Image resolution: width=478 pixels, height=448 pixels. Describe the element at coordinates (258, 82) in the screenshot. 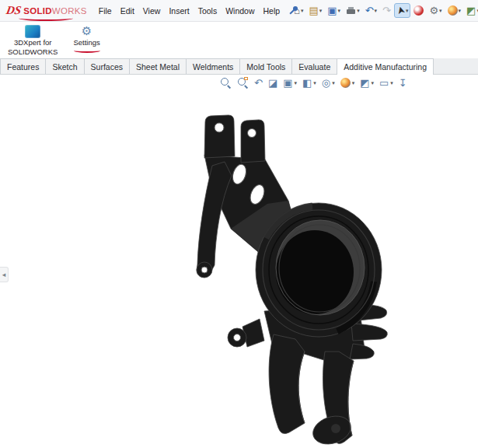

I see `previous-view-button: ↶` at that location.